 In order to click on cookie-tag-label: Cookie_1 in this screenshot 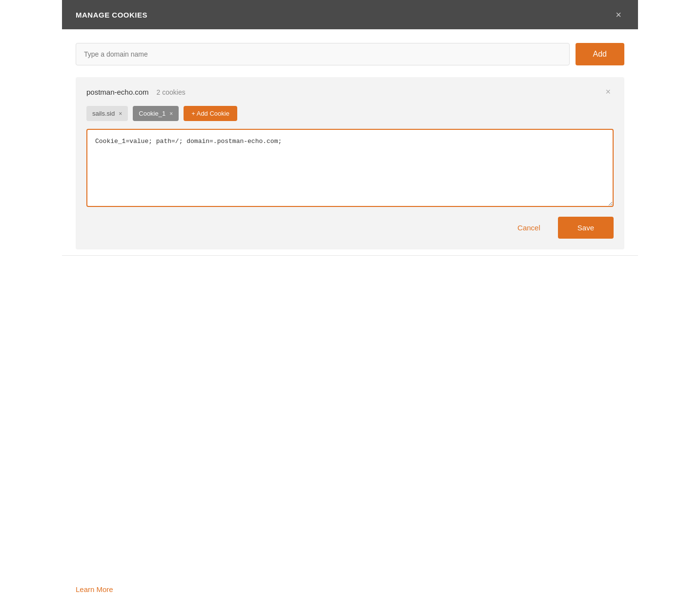, I will do `click(152, 113)`.